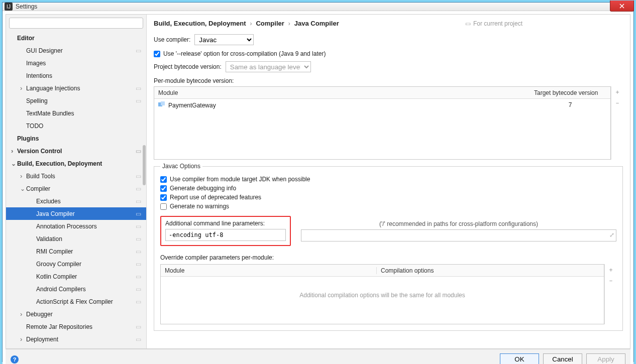  I want to click on tree-debugger: Debugger, so click(76, 314).